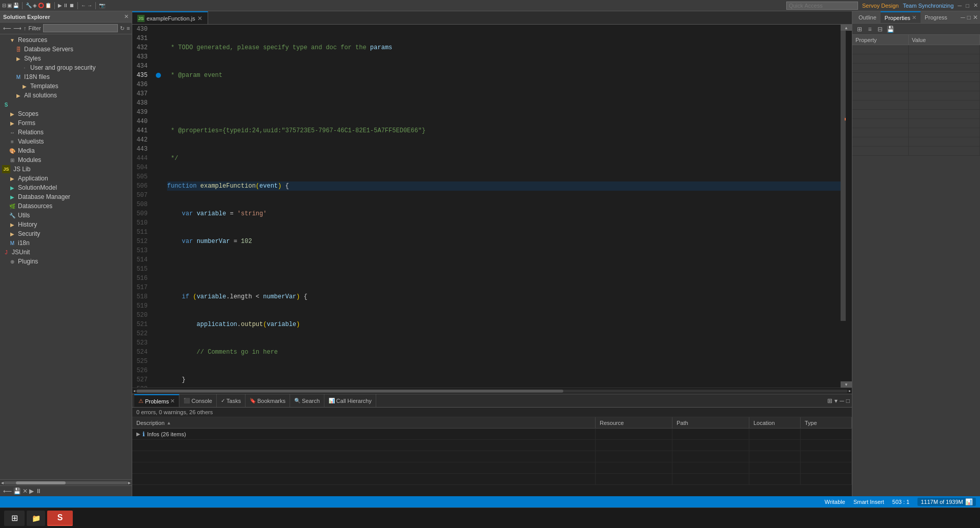  Describe the element at coordinates (36, 518) in the screenshot. I see `taskbar-btn-1: 📁` at that location.